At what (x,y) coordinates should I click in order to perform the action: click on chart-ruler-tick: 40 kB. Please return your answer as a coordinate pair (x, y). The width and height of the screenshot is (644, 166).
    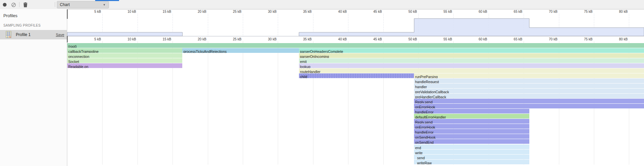
    Looking at the image, I should click on (330, 39).